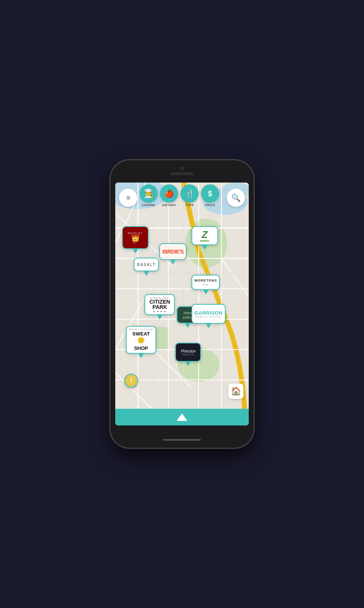 The width and height of the screenshot is (364, 608). What do you see at coordinates (141, 356) in the screenshot?
I see `sweatshop-pin-tail` at bounding box center [141, 356].